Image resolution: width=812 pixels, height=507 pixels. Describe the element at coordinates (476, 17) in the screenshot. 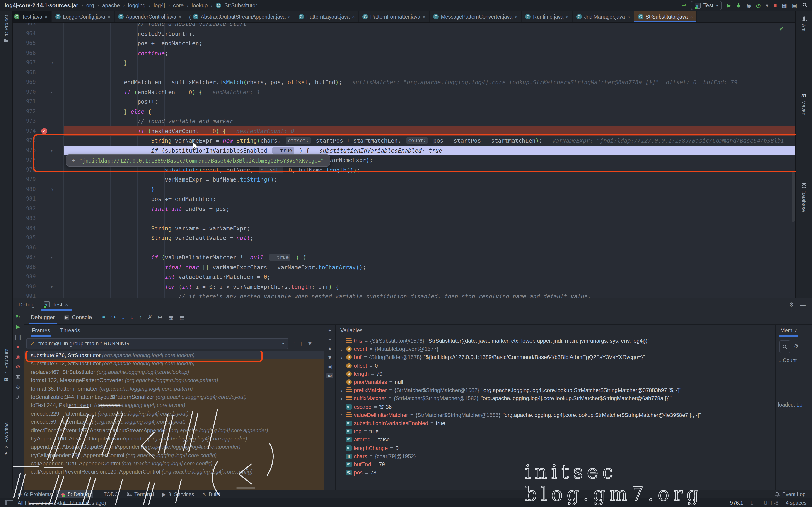

I see `tab-MessagePatternConverter.java: CMessagePatternConverter.java×` at that location.